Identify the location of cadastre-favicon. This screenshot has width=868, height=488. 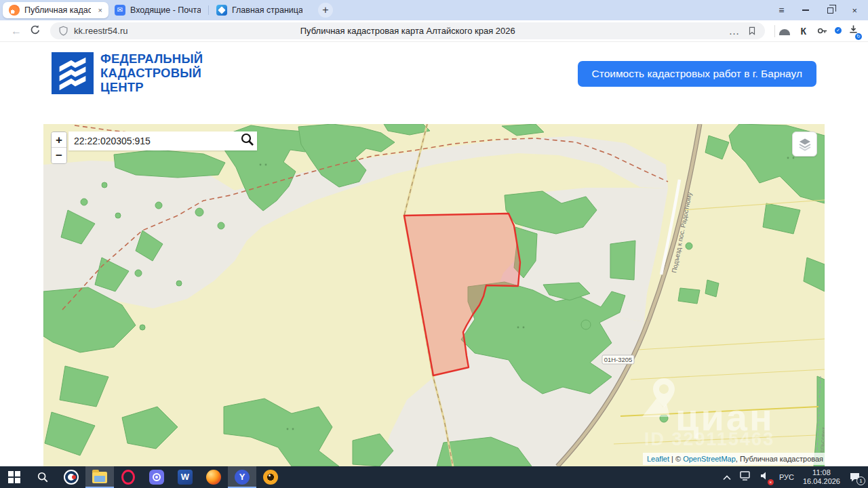
(14, 10).